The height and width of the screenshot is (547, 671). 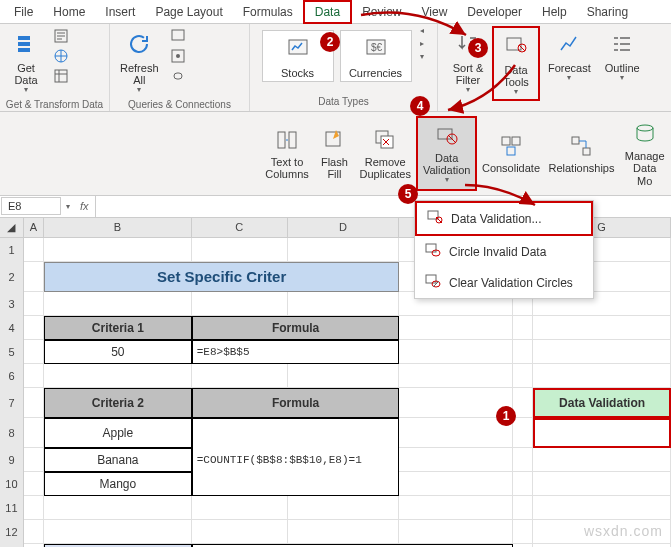 I want to click on cell-D6, so click(x=344, y=376).